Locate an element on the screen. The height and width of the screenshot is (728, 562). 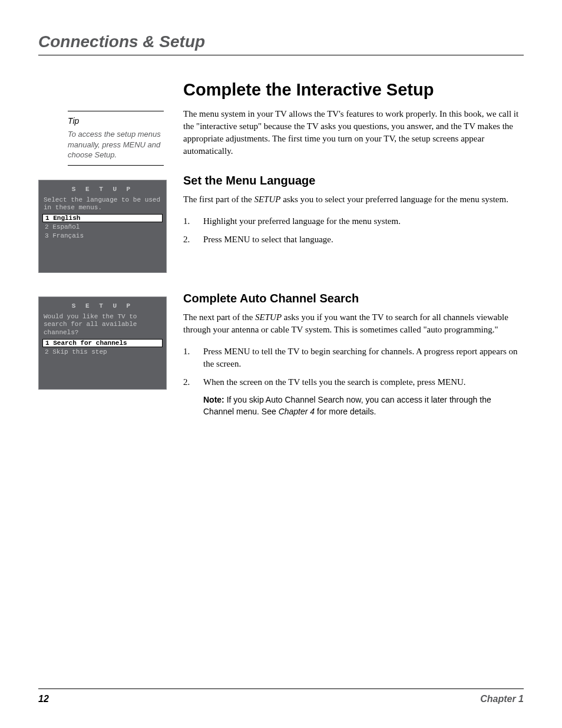
intro-paragraph: The menu system in your TV allows the TV… is located at coordinates (353, 133).